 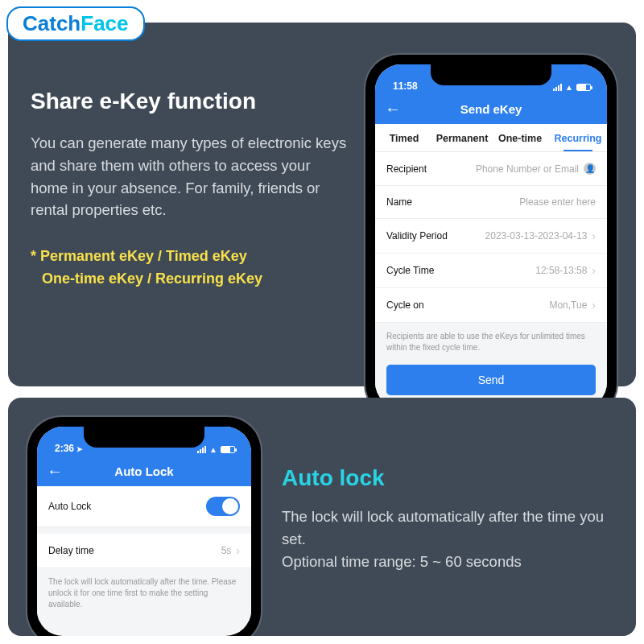 I want to click on delay-label: Delay time, so click(x=71, y=551).